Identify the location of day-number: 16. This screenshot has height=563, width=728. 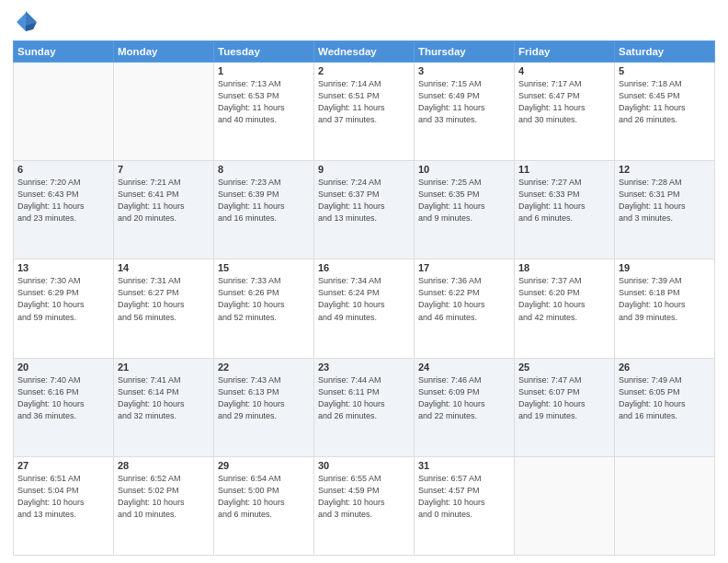
(364, 268).